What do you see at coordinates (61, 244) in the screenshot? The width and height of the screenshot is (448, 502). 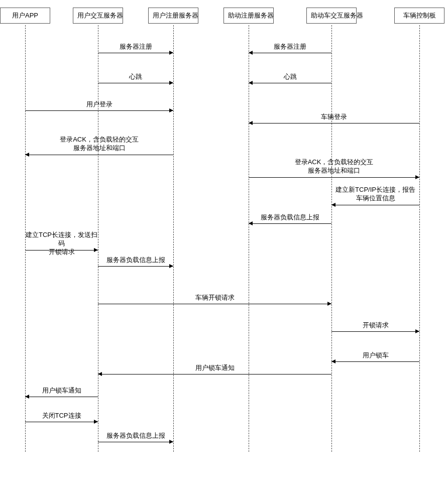 I see `message-10: 建立TCP长连接，发送扫码开锁请求` at bounding box center [61, 244].